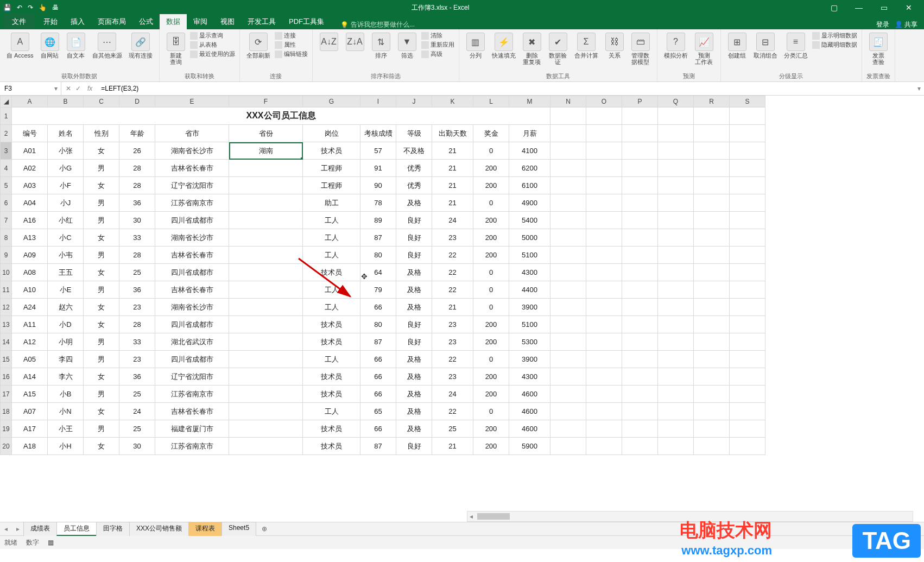 The width and height of the screenshot is (924, 562). Describe the element at coordinates (30, 238) in the screenshot. I see `cell: A13` at that location.